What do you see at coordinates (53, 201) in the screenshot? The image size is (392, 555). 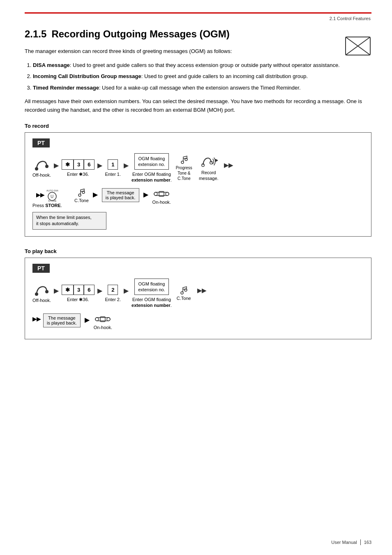 I see `svg-text: STORE` at bounding box center [53, 201].